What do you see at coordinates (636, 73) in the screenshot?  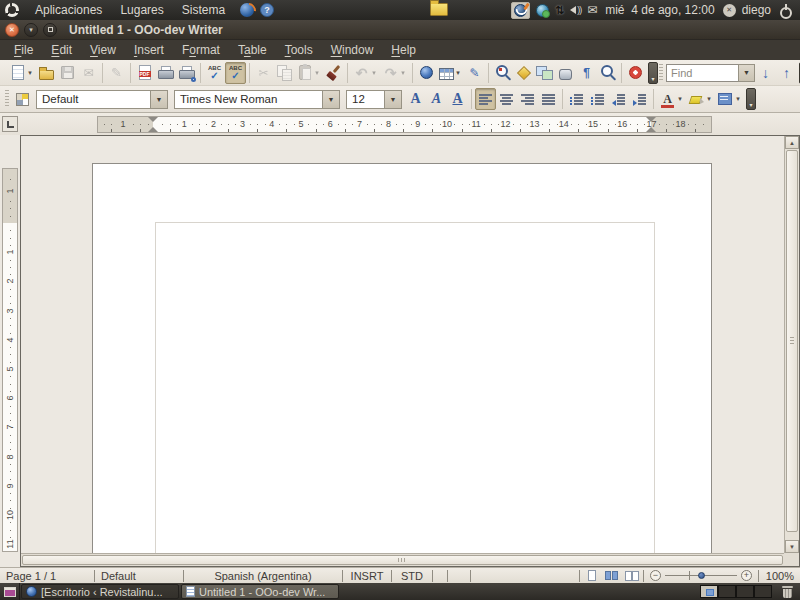 I see `help-button` at bounding box center [636, 73].